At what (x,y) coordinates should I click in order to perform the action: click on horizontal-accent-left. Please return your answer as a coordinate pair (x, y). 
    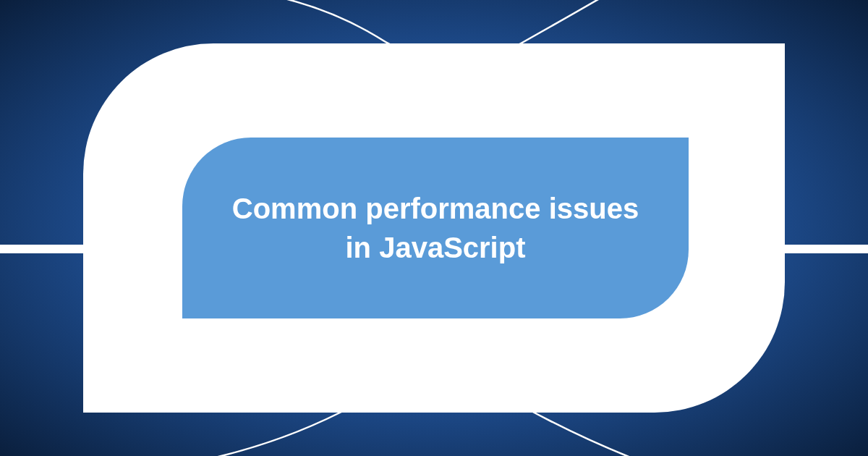
    Looking at the image, I should click on (43, 249).